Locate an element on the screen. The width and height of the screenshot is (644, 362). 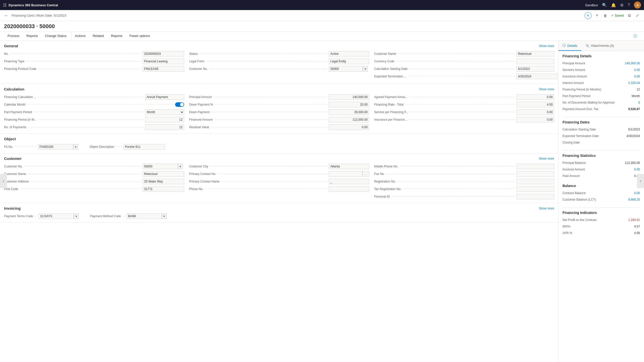
customer-no-label: Customer No. is located at coordinates (198, 69).